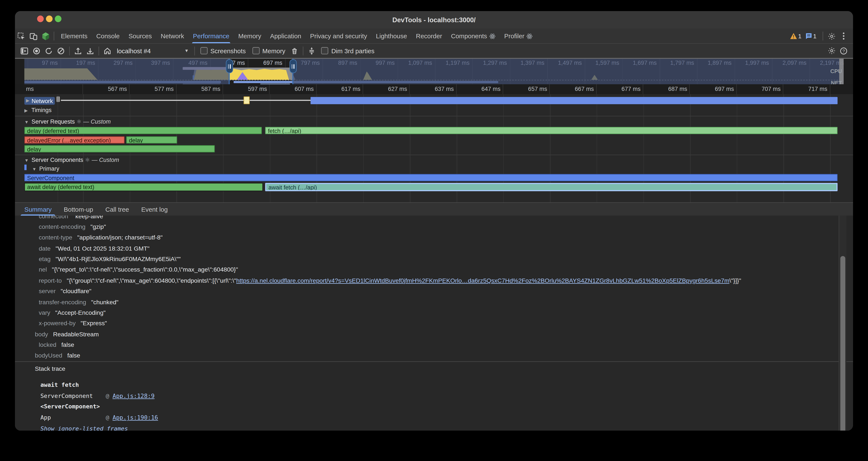 The width and height of the screenshot is (868, 461). I want to click on help-icon: ?, so click(843, 51).